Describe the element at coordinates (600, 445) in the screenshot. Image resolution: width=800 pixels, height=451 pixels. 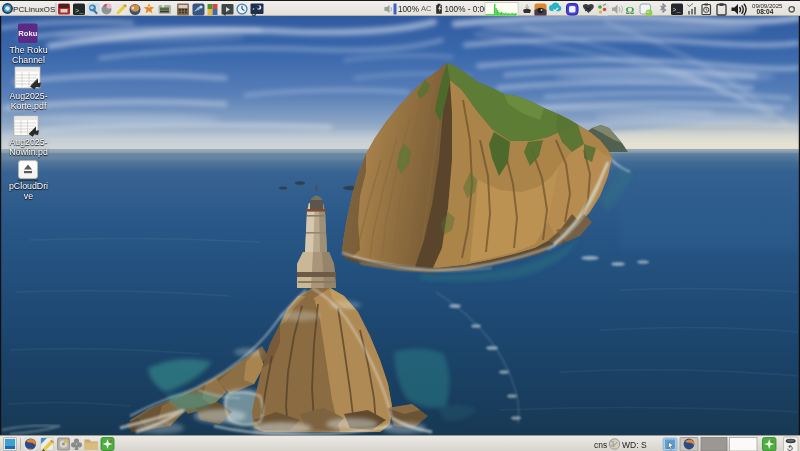
I see `svg-text: cns` at that location.